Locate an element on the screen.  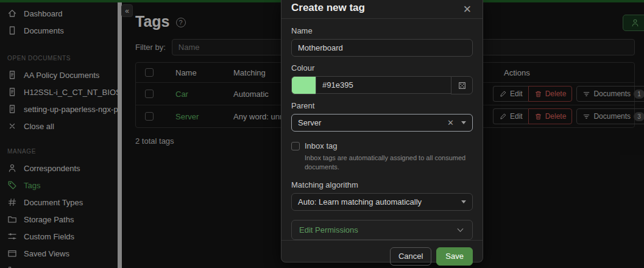
close-icon: ✕ is located at coordinates (468, 9).